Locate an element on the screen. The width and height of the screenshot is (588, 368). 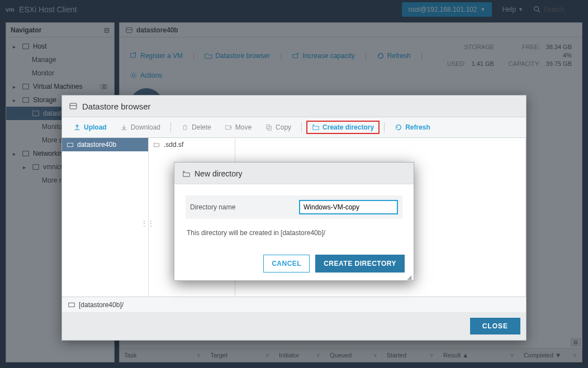
close-button: CLOSE is located at coordinates (495, 326).